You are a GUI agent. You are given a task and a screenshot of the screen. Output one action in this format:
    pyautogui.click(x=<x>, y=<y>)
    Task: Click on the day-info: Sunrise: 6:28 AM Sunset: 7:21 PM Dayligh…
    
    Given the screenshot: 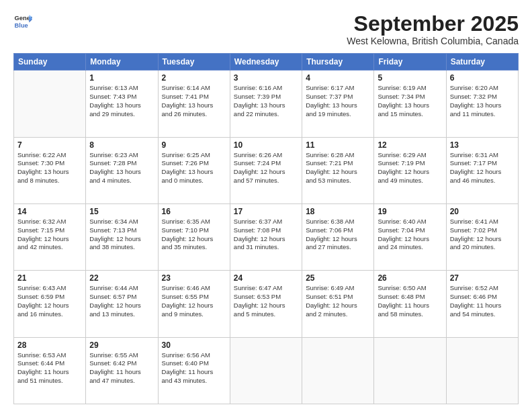 What is the action you would take?
    pyautogui.click(x=338, y=168)
    